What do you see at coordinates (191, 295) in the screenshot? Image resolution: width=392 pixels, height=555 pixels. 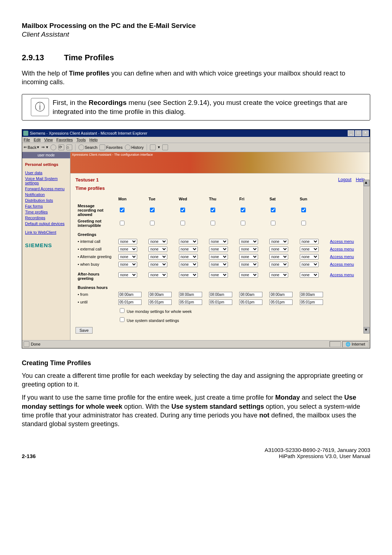 I see `inp-from-wed` at bounding box center [191, 295].